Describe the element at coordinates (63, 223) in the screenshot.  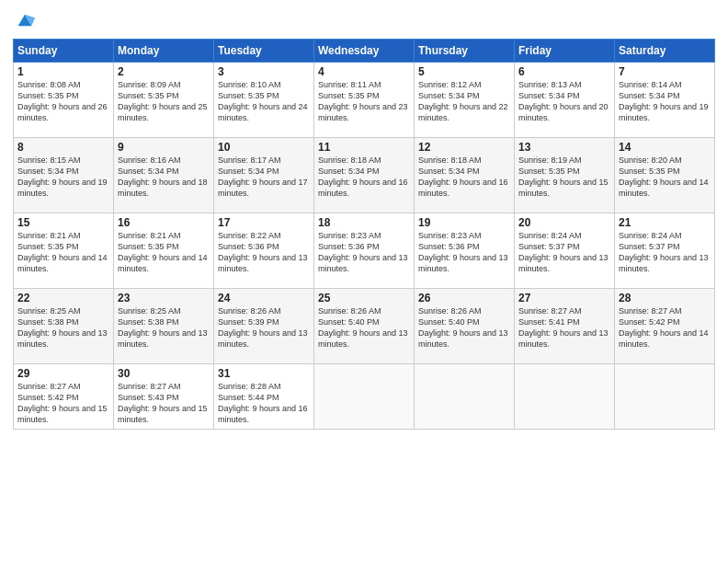
I see `day-number: 15` at that location.